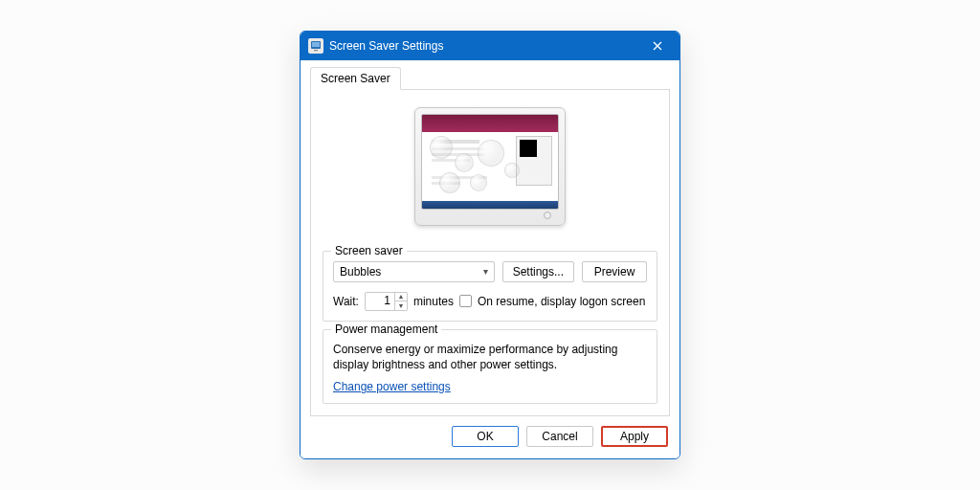 The height and width of the screenshot is (490, 980). What do you see at coordinates (490, 286) in the screenshot?
I see `screen-saver-group: Screen saver Bubbles ▾ Settings... Previ…` at bounding box center [490, 286].